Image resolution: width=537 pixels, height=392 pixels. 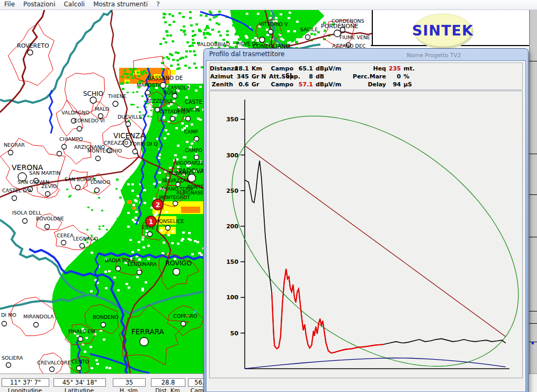 I want to click on town-label: BONDENO, so click(x=106, y=317).